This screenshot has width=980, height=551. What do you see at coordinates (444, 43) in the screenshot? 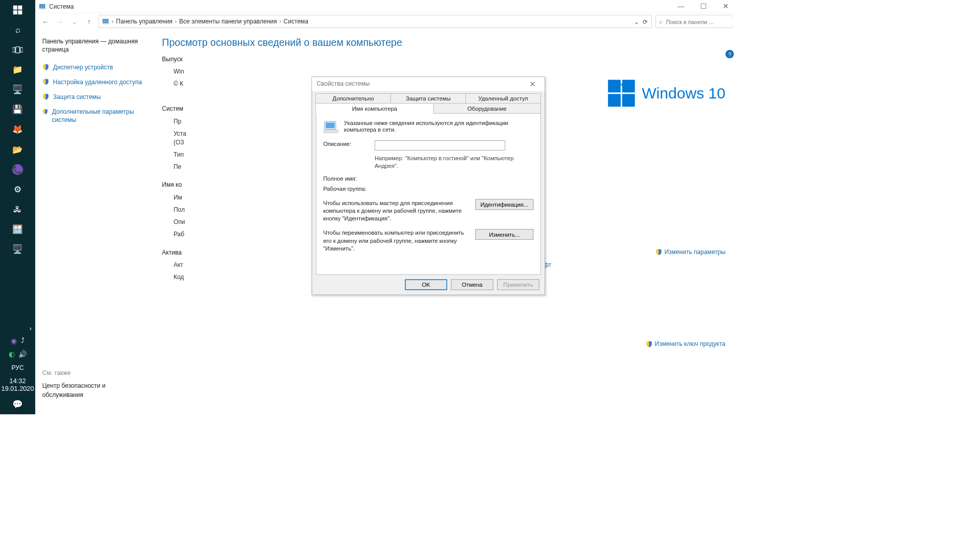
I see `page-title: Просмотр основных сведений о вашем компь…` at bounding box center [444, 43].